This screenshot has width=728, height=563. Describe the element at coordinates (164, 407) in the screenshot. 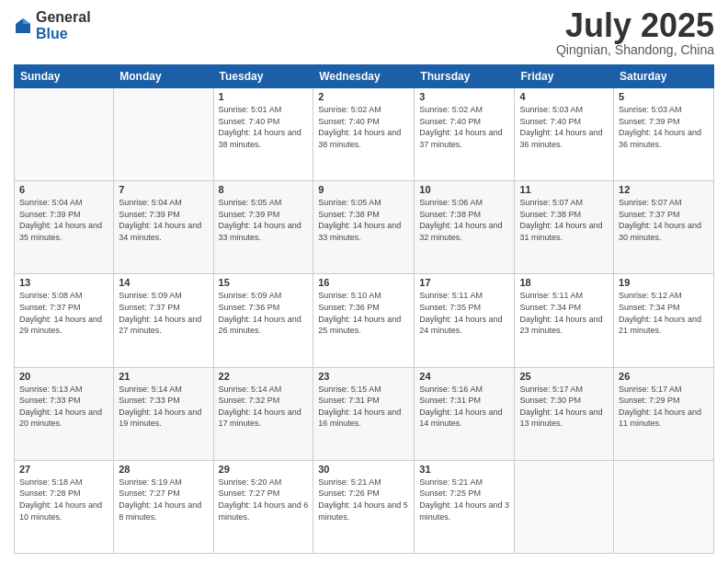

I see `day-info: Sunrise: 5:14 AM Sunset: 7:33 PM Dayligh…` at that location.